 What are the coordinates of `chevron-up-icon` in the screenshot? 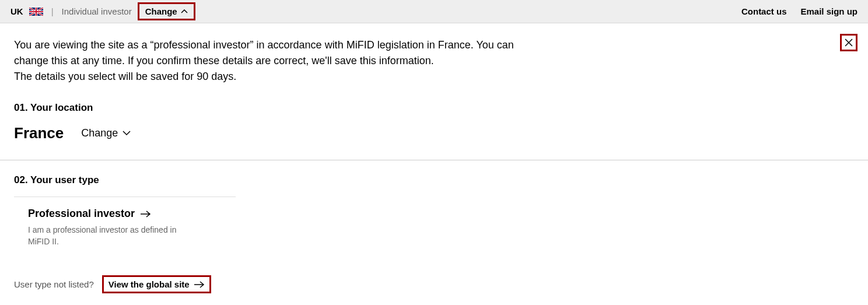 It's located at (184, 12).